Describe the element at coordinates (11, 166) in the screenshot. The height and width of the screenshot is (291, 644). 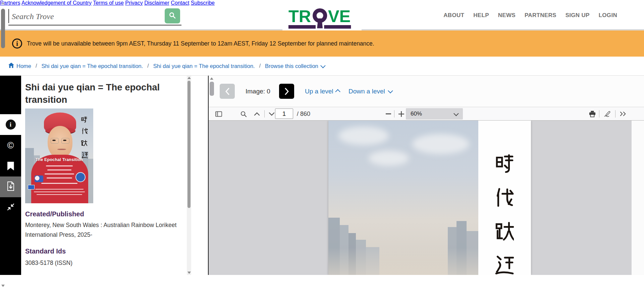
I see `bookmark-button` at that location.